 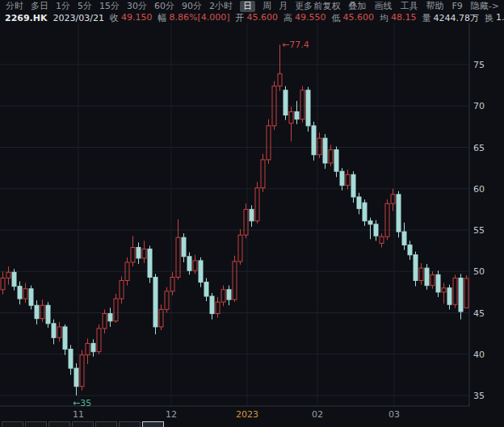 I want to click on toolbar-action-画线: 画线, so click(x=383, y=6).